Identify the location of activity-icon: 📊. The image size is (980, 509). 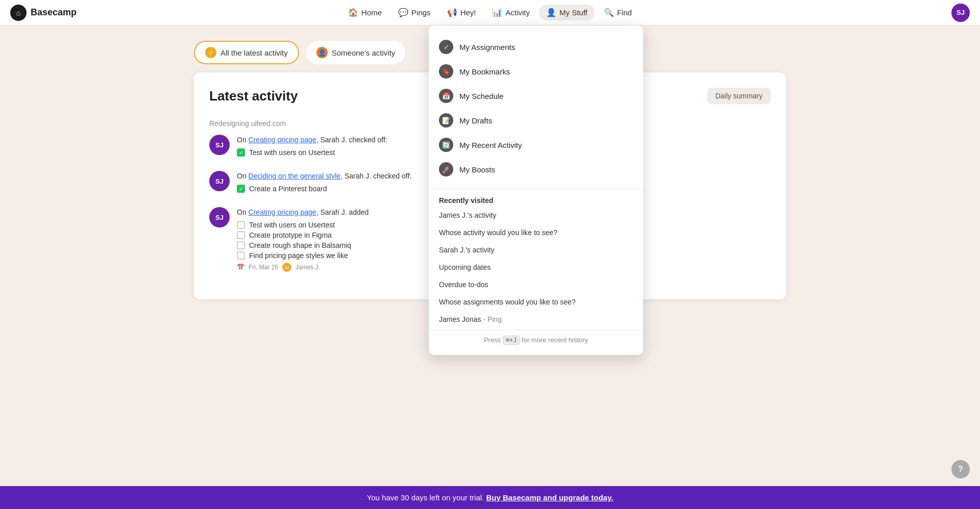
(497, 12).